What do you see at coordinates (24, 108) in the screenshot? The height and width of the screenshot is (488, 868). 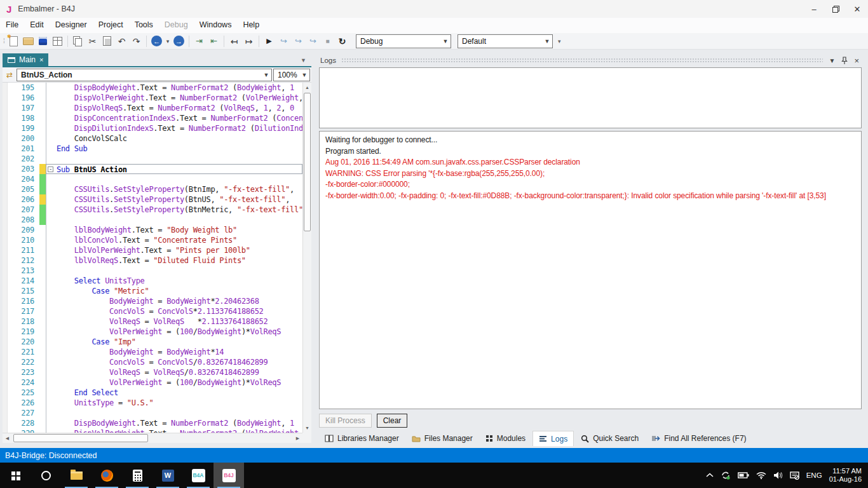 I see `line-number: 197` at bounding box center [24, 108].